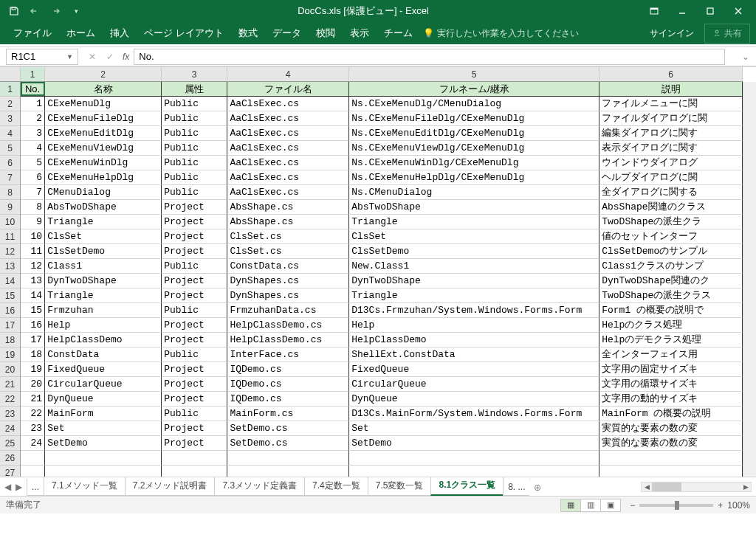 The image size is (756, 543). I want to click on cell: HelpClassDemo.cs, so click(288, 325).